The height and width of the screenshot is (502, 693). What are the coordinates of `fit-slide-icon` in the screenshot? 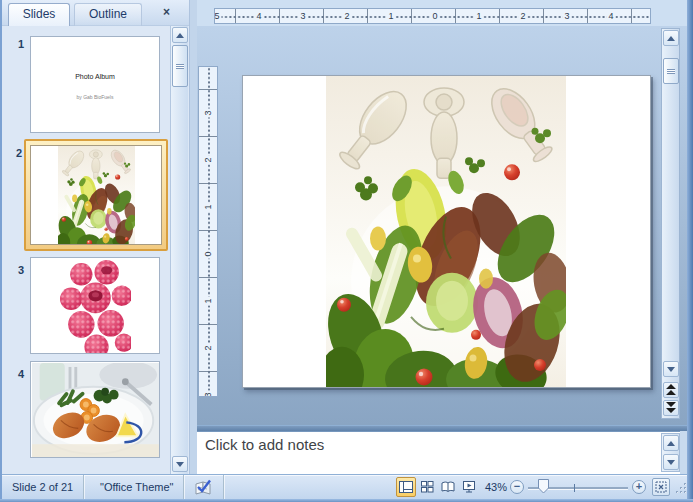 It's located at (661, 487).